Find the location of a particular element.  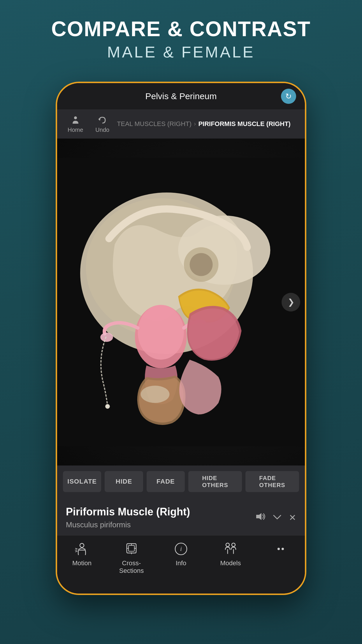

fade-button: FADE is located at coordinates (166, 482).